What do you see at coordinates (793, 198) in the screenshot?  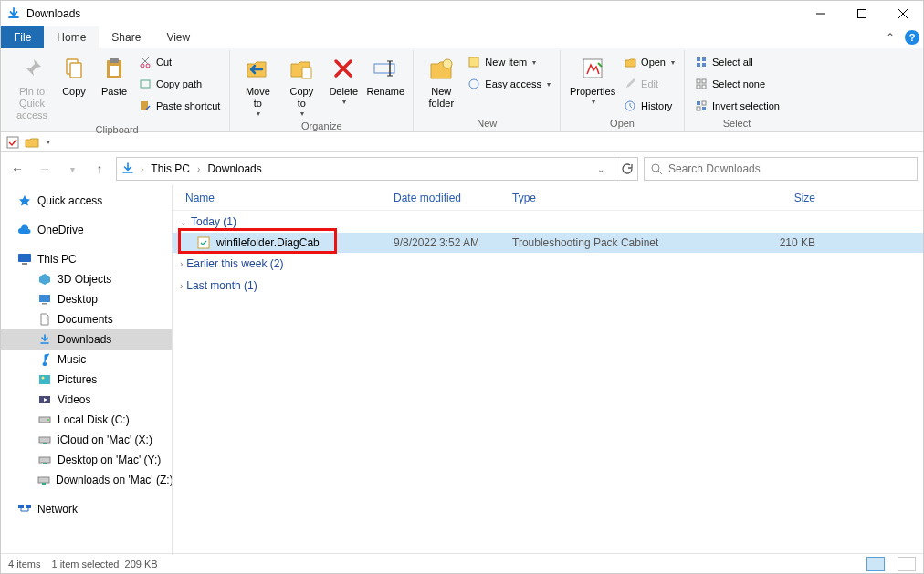 I see `column-header-size: Size` at bounding box center [793, 198].